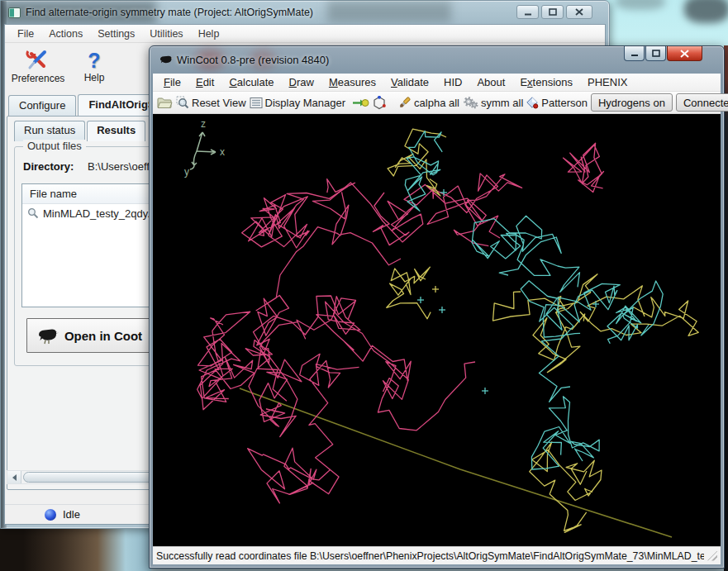 This screenshot has width=728, height=571. What do you see at coordinates (305, 34) in the screenshot?
I see `phenix-menu-bar: FileActionsSettingsUtilitiesHelp` at bounding box center [305, 34].